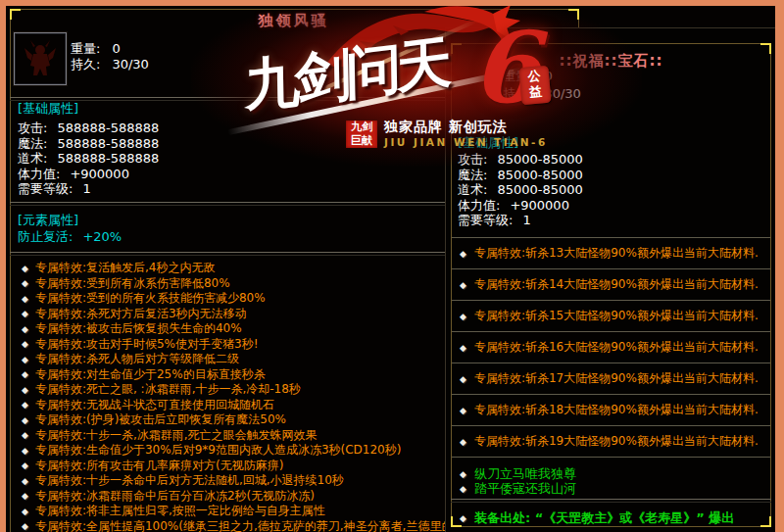 The image size is (784, 532). What do you see at coordinates (244, 525) in the screenshot?
I see `special-effect-text: 专属特效:全属性提高100%(继承三担之力,德拉克萨的莽刀,神圣分离者,兰德里的` at bounding box center [244, 525].